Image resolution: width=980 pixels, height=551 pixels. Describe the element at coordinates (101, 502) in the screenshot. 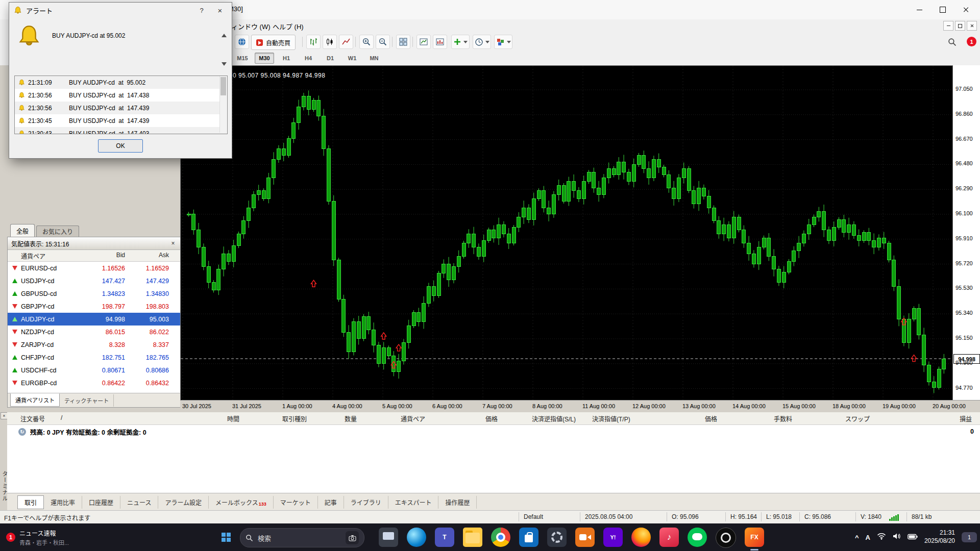

I see `tab-account-history: 口座履歴` at that location.